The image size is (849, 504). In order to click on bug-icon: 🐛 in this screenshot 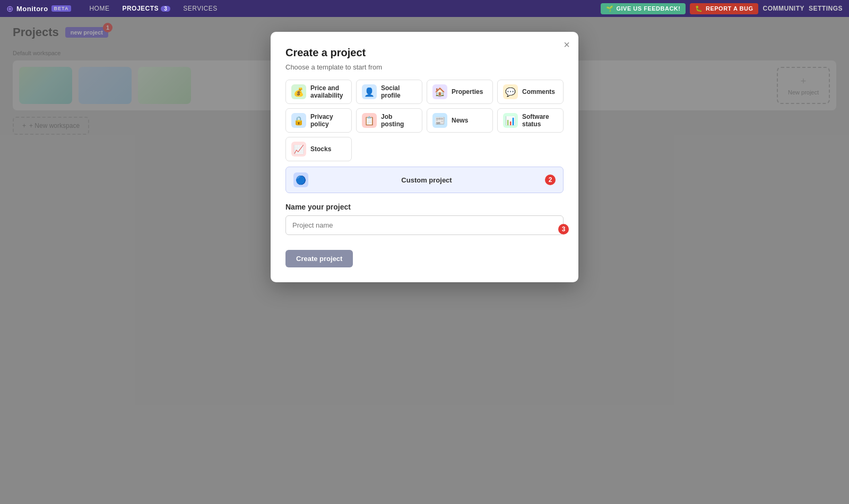, I will do `click(699, 8)`.